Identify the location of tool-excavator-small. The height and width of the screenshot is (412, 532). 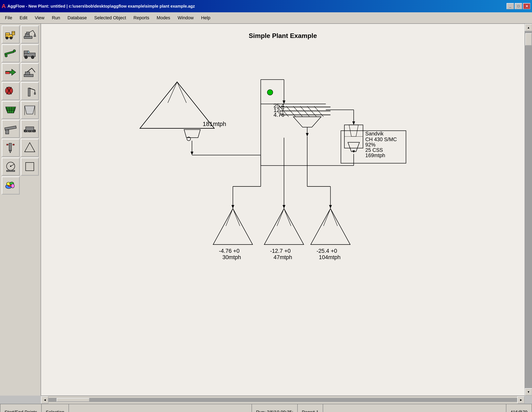
(30, 35).